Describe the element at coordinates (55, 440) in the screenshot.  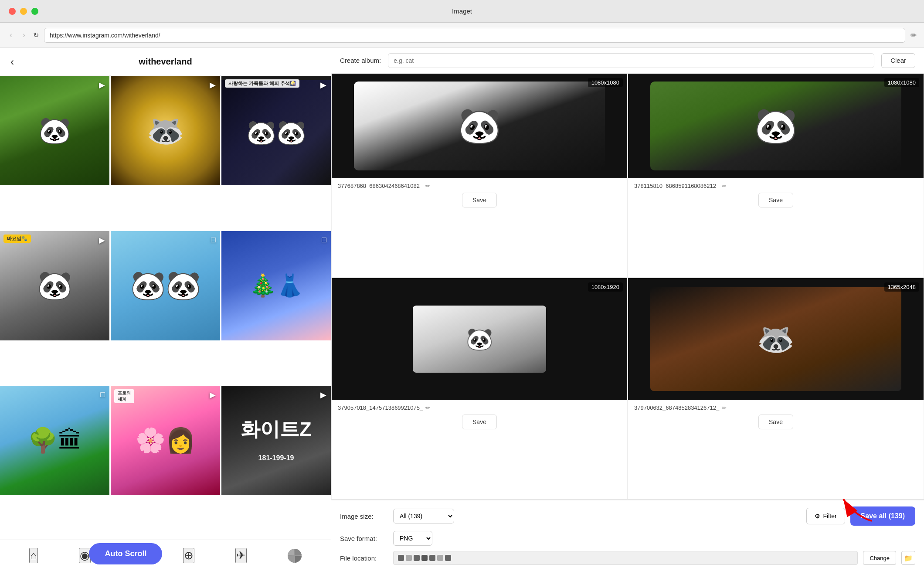
I see `grid-item: 🌳🏛 □` at that location.